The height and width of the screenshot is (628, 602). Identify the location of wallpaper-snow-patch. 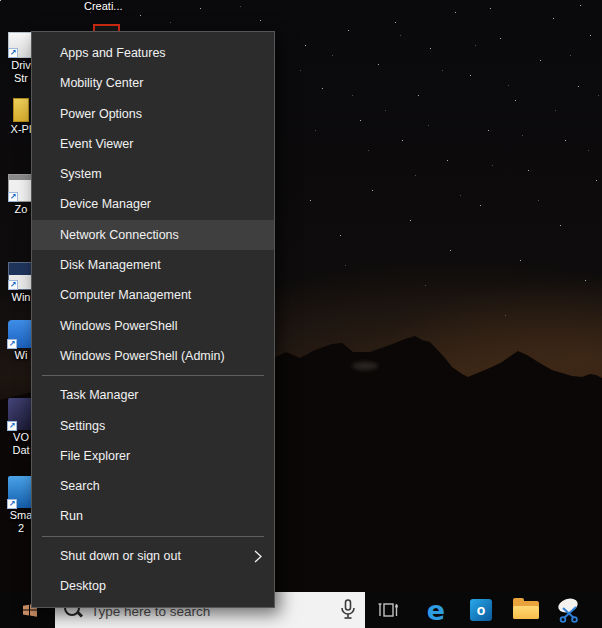
(365, 366).